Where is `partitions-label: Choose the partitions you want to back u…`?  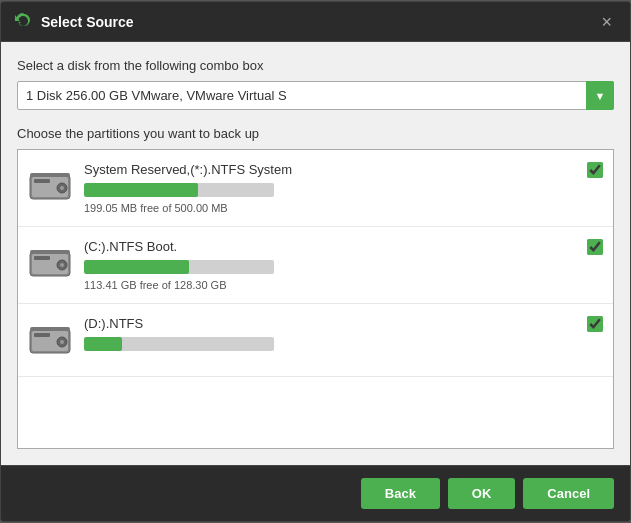 partitions-label: Choose the partitions you want to back u… is located at coordinates (316, 134).